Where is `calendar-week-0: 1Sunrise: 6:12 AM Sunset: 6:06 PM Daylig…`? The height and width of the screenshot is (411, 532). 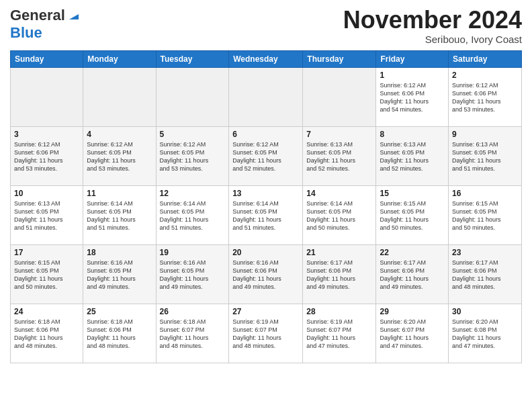
calendar-week-0: 1Sunrise: 6:12 AM Sunset: 6:06 PM Daylig… is located at coordinates (266, 97).